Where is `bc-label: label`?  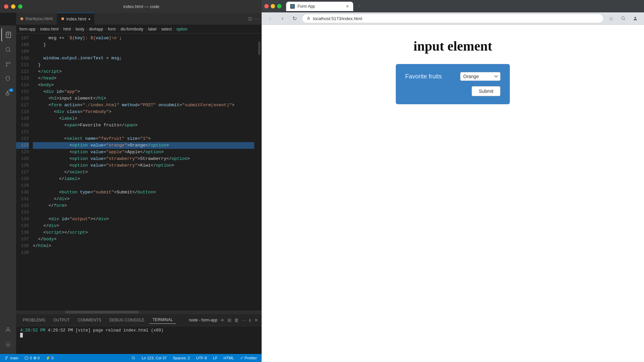
bc-label: label is located at coordinates (152, 29).